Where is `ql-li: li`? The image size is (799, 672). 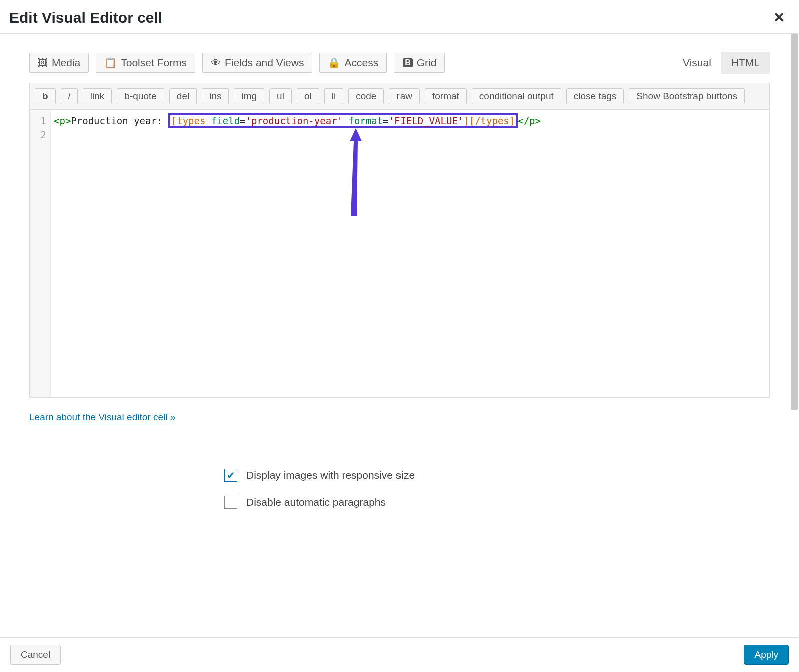 ql-li: li is located at coordinates (334, 96).